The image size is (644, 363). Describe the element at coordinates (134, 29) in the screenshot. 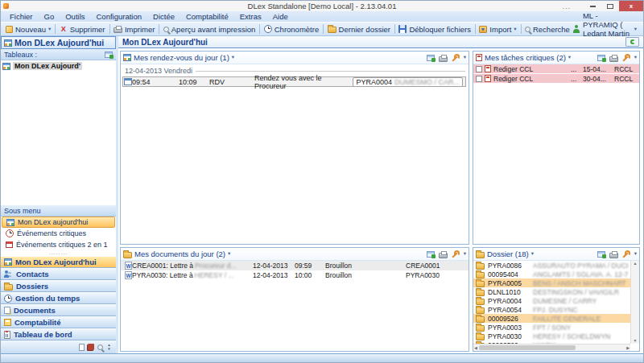

I see `print-button: Imprimer` at that location.